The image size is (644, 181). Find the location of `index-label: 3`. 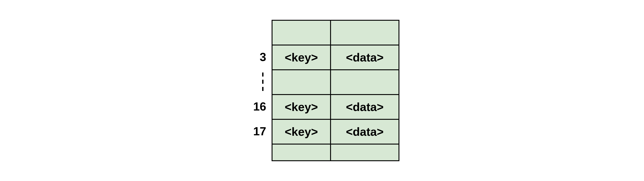

index-label: 3 is located at coordinates (258, 57).